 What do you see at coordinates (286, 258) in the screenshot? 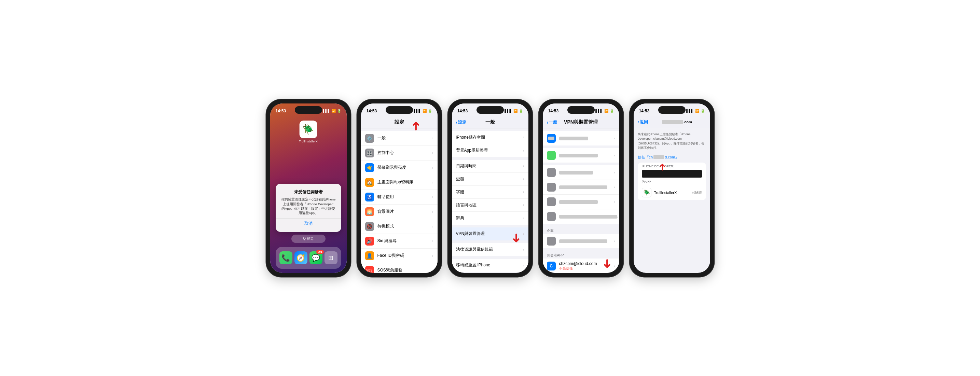
I see `phone-dock-icon: 📞` at bounding box center [286, 258].